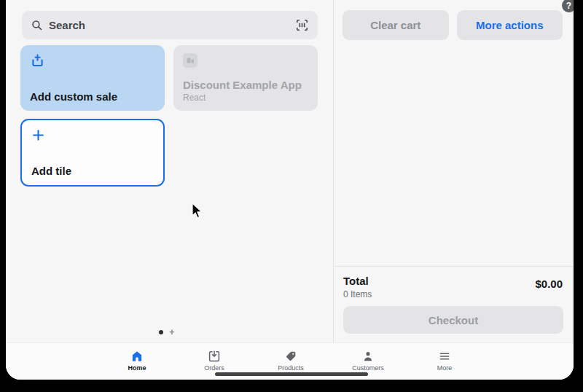 The width and height of the screenshot is (583, 392). Describe the element at coordinates (368, 361) in the screenshot. I see `nav-item-customers: Customers` at that location.